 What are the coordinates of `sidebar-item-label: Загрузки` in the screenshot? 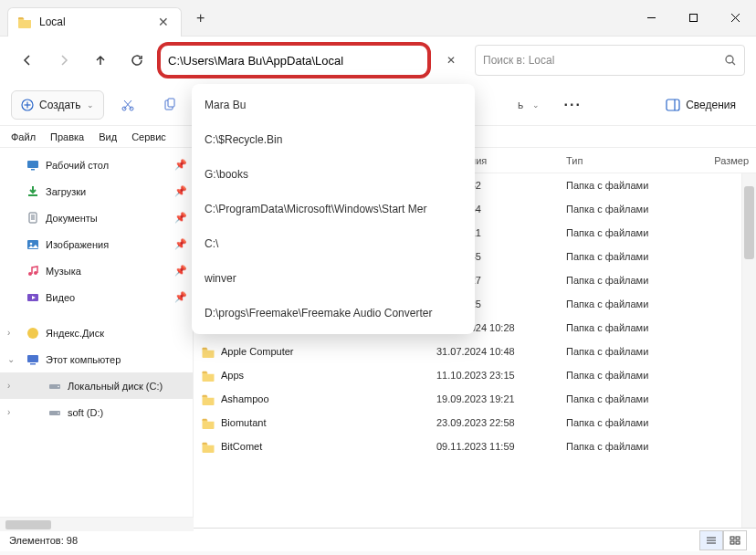 It's located at (66, 192).